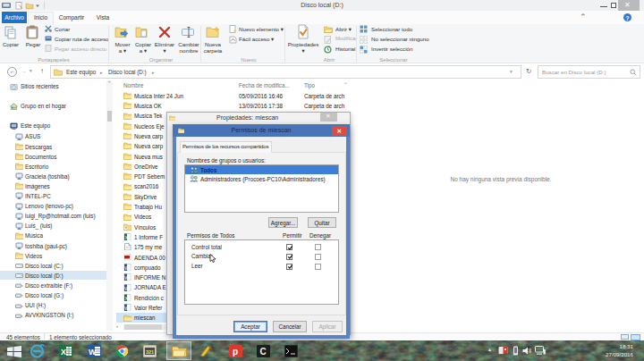  Describe the element at coordinates (64, 352) in the screenshot. I see `svg-text: X` at that location.